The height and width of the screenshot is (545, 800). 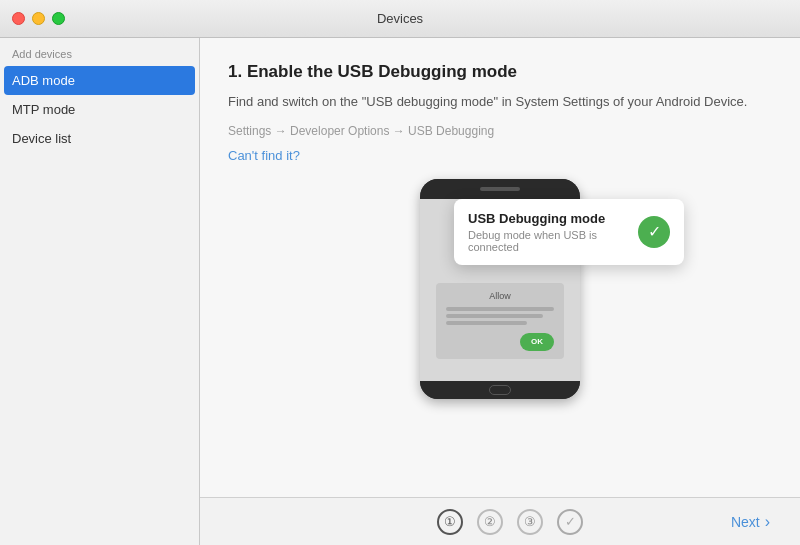 What do you see at coordinates (654, 232) in the screenshot?
I see `checkmark-icon: ✓` at bounding box center [654, 232].